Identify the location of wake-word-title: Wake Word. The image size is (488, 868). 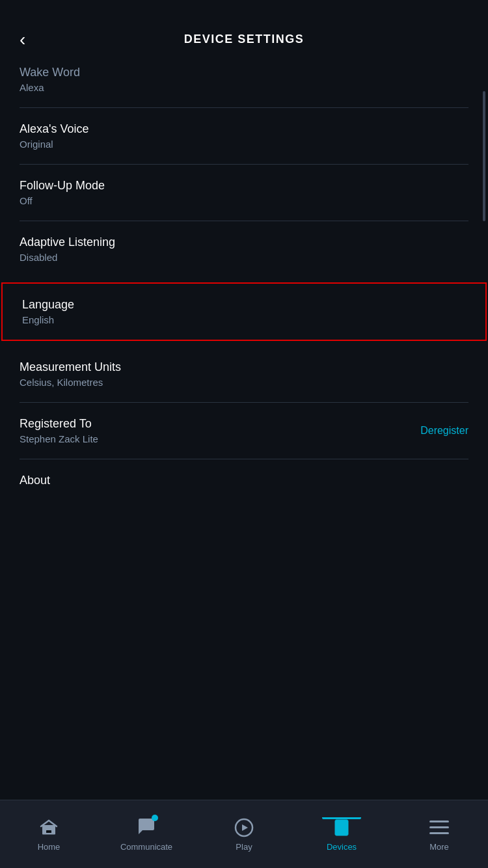
(244, 73).